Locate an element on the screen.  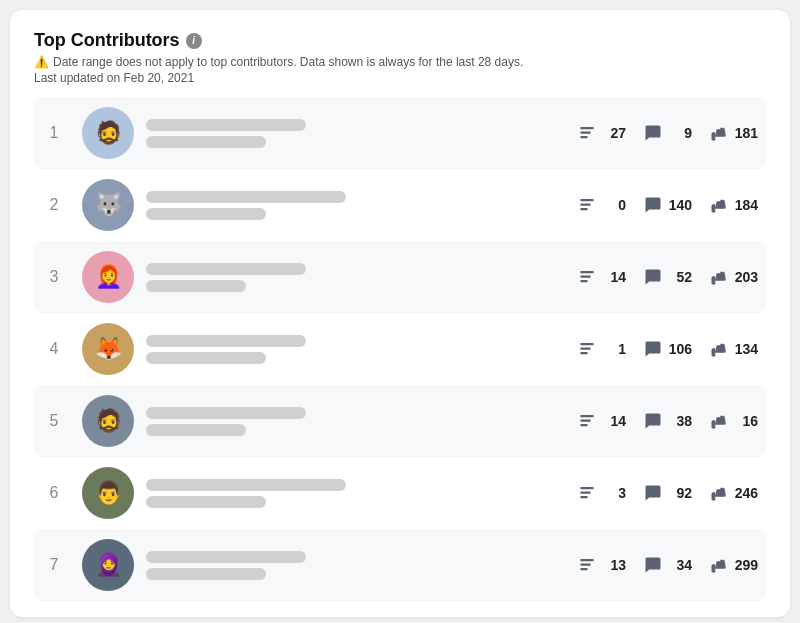
notice-text: ⚠️Date range does not apply to top contr… is located at coordinates (400, 62).